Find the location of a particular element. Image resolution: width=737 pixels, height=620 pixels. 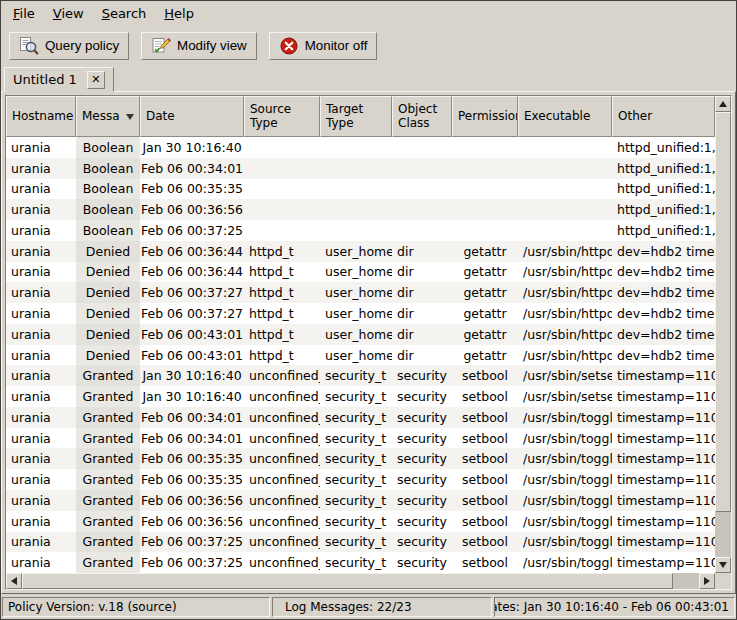

tab-untitled-1: Untitled 1 ✕ is located at coordinates (59, 80).